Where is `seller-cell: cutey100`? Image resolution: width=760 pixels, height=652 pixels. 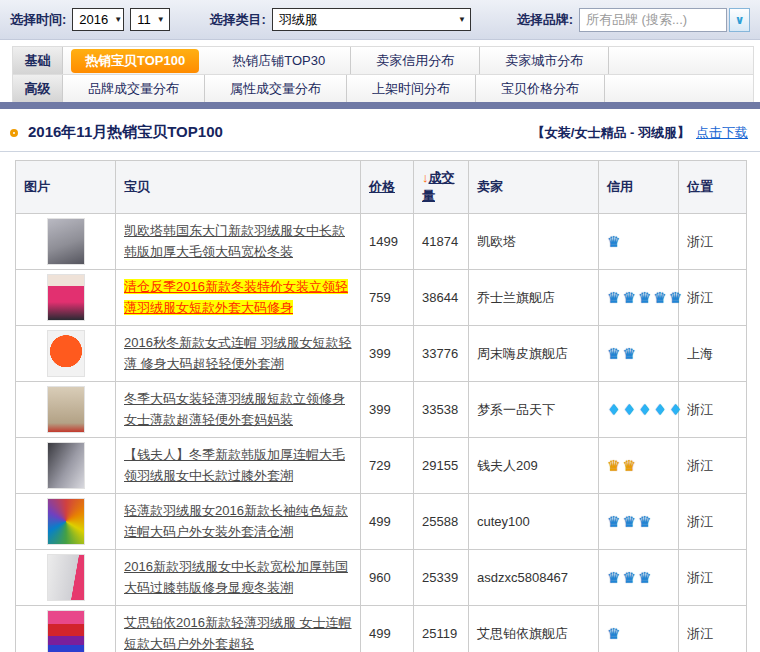
seller-cell: cutey100 is located at coordinates (534, 522).